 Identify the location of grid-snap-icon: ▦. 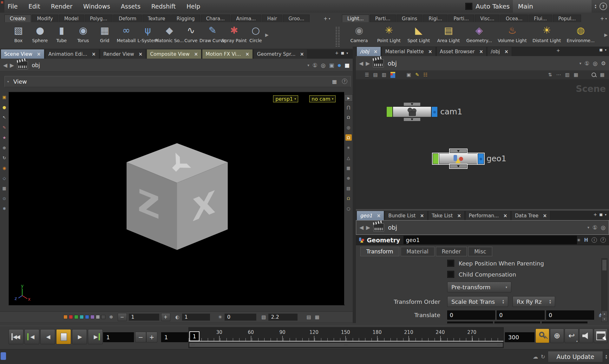
(4, 188).